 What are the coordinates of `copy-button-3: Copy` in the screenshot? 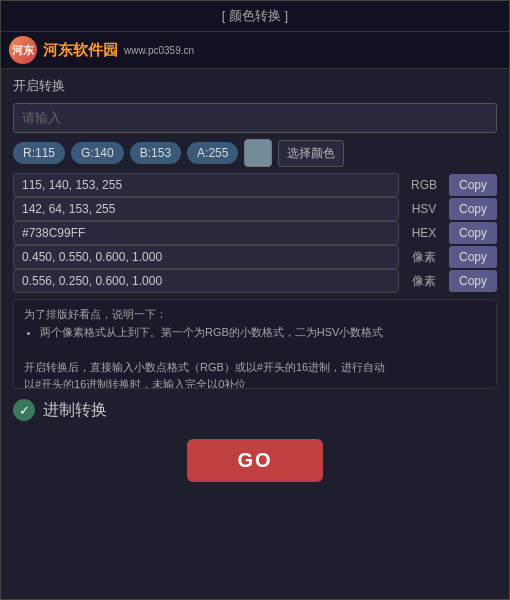 It's located at (473, 257).